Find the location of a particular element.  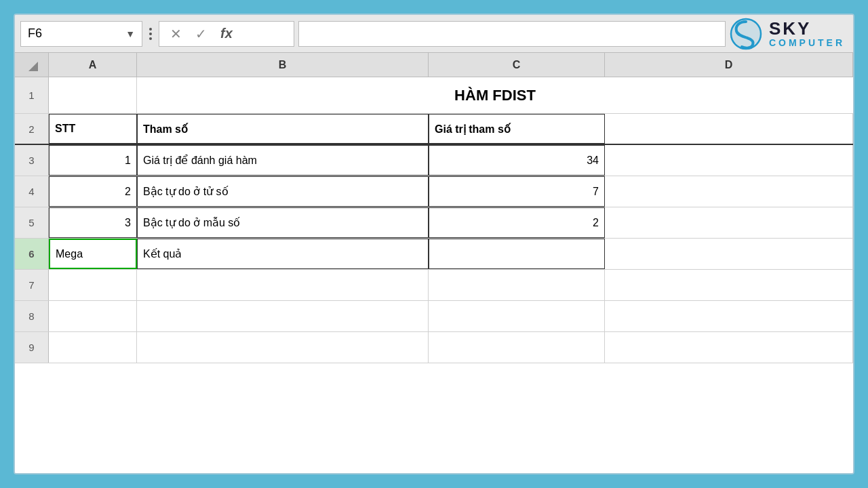

cell-4c: 7 is located at coordinates (517, 191).